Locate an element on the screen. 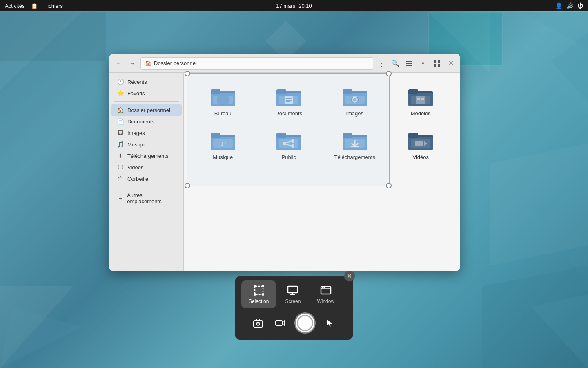  folder-telechargements-icon is located at coordinates (355, 140).